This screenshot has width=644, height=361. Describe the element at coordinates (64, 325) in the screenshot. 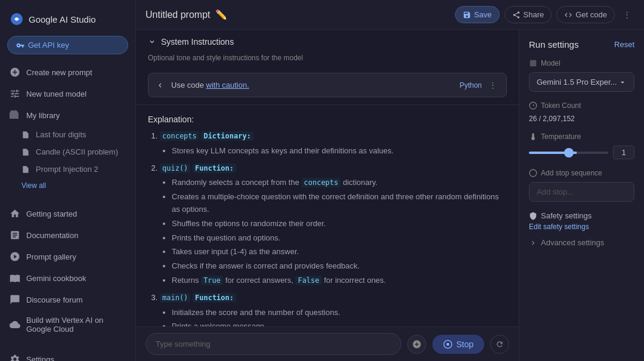

I see `sidebar-item-build-vertex: Build with Vertex AI on Google Cloud` at that location.